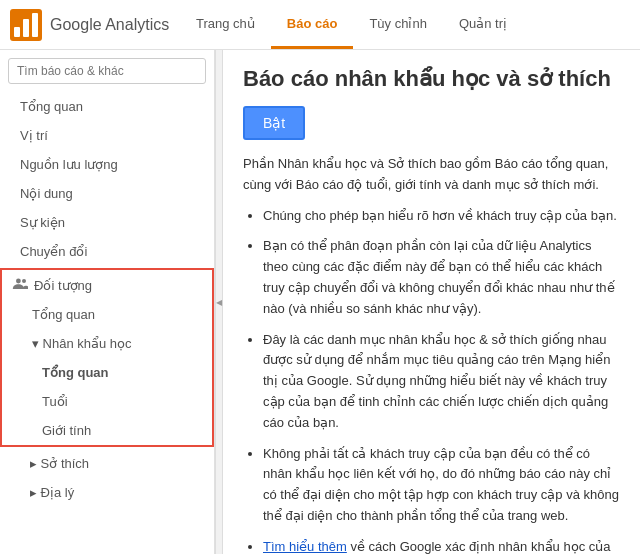 This screenshot has height=554, width=640. I want to click on people-icon, so click(20, 285).